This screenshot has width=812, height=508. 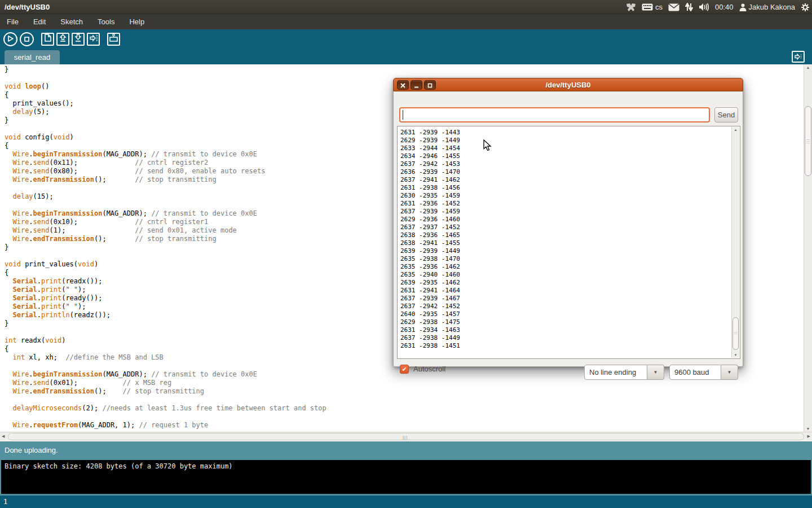 What do you see at coordinates (735, 243) in the screenshot?
I see `serial-output-scrollbar: ▲ —— ▼` at bounding box center [735, 243].